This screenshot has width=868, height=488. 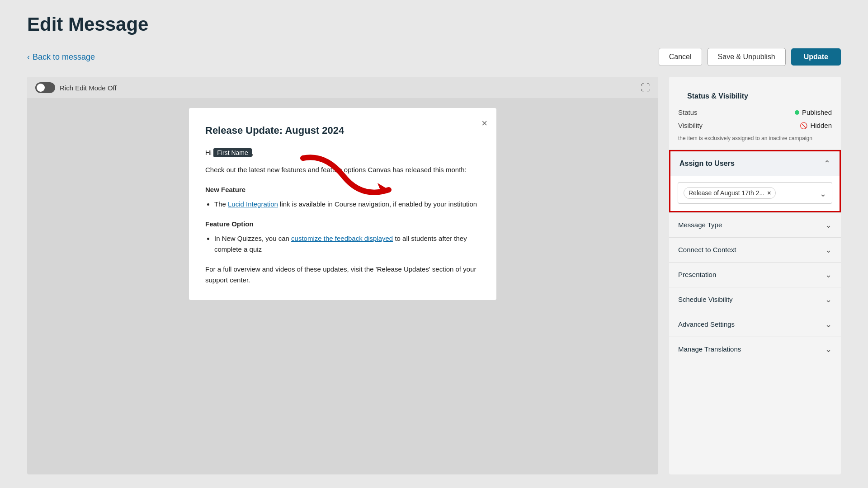 What do you see at coordinates (755, 193) in the screenshot?
I see `assign-to-users-body: Release of August 17th 2... × ⌄` at bounding box center [755, 193].